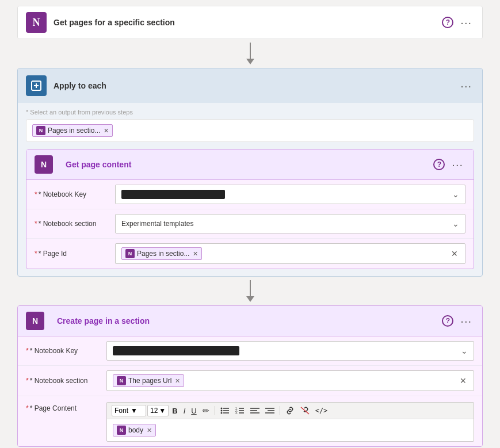 The width and height of the screenshot is (500, 448). Describe the element at coordinates (250, 254) in the screenshot. I see `page-id-row: ** Page Id N Pages in sectio... ✕ ✕` at that location.